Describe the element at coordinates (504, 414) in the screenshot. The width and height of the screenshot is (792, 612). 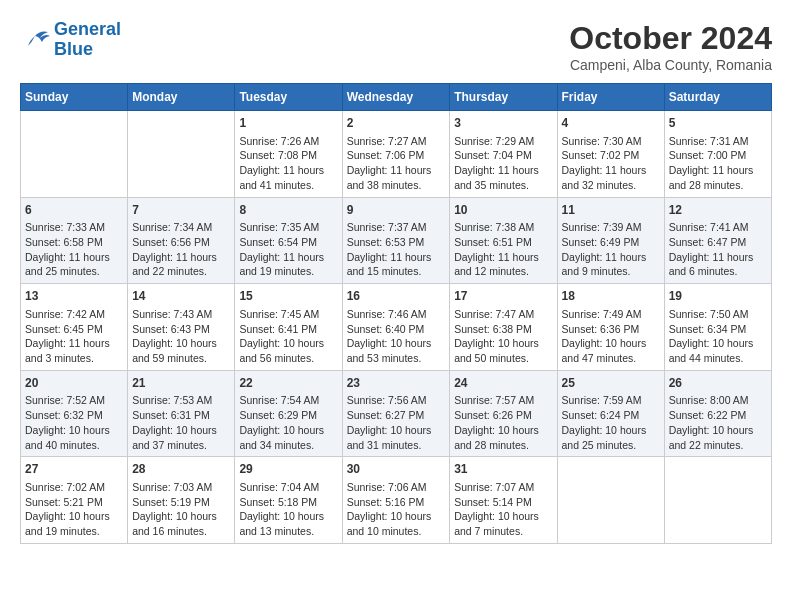
I see `calendar-cell: 24Sunrise: 7:57 AMSunset: 6:26 PMDayligh…` at that location.